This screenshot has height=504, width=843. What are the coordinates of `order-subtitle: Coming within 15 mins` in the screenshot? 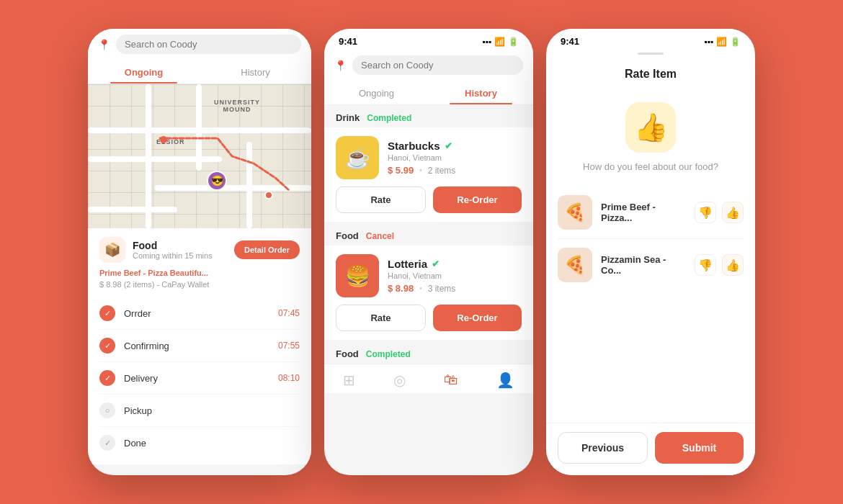 It's located at (173, 256).